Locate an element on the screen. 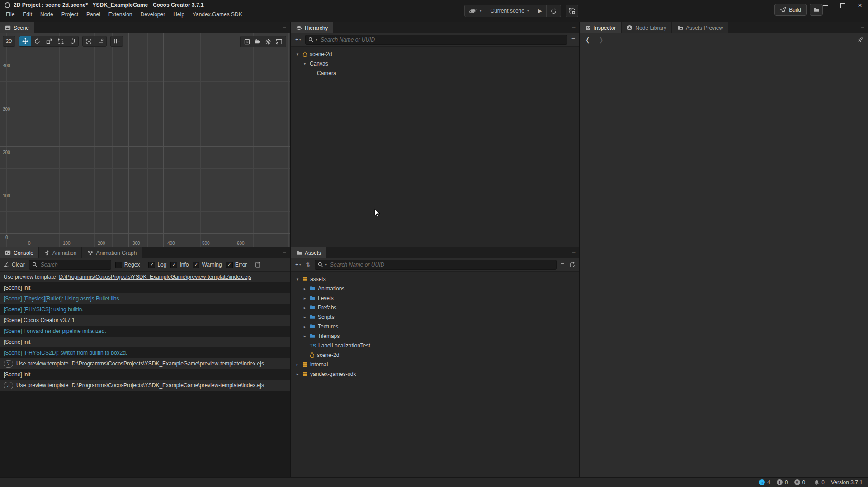  refresh-preview-button is located at coordinates (553, 11).